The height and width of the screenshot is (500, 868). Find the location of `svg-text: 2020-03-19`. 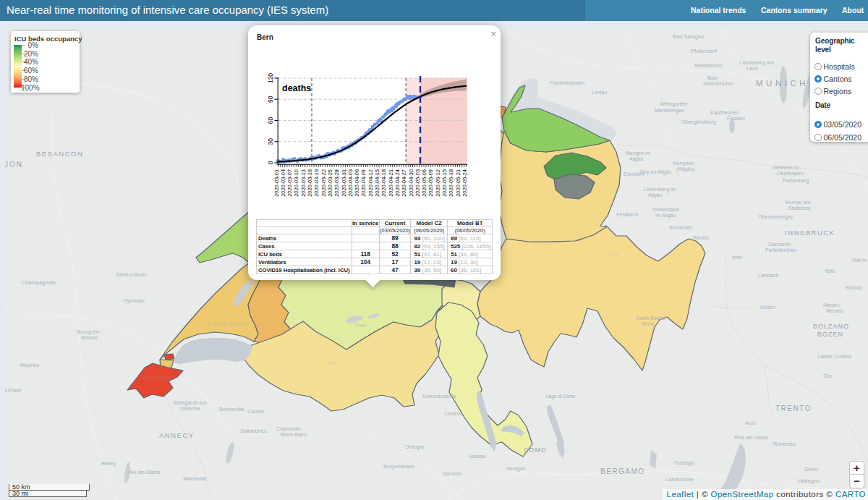

svg-text: 2020-03-19 is located at coordinates (317, 183).